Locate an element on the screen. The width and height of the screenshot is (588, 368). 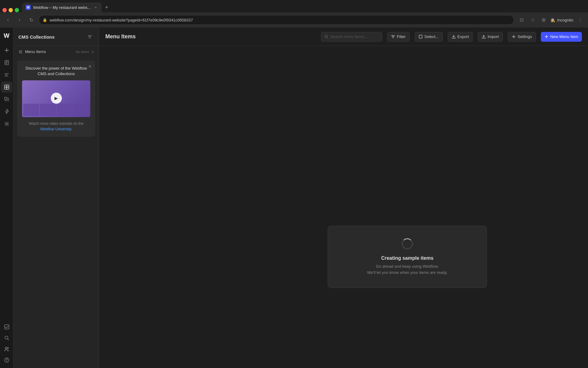
sidebar-item-search is located at coordinates (7, 338).